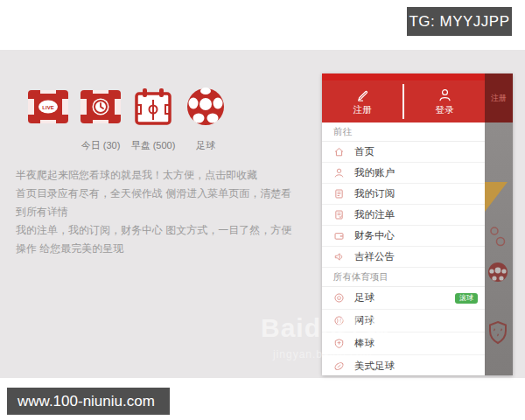 This screenshot has width=525, height=420. I want to click on tennis-icon, so click(340, 320).